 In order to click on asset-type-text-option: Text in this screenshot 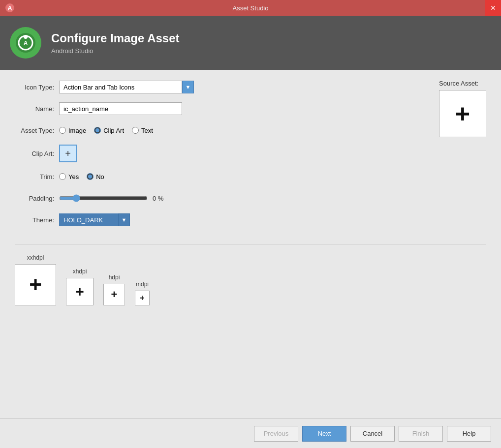, I will do `click(143, 131)`.